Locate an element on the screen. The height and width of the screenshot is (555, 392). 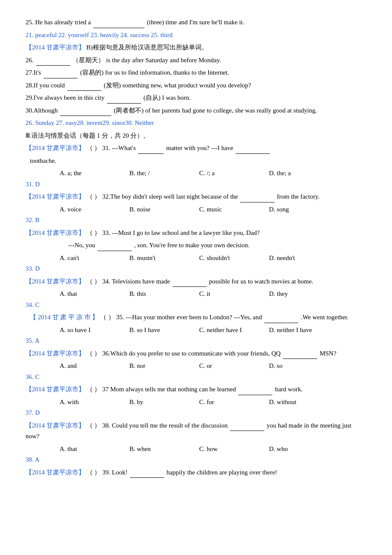
q32-tag: 【2014 甘肃平凉市】 is located at coordinates (55, 197).